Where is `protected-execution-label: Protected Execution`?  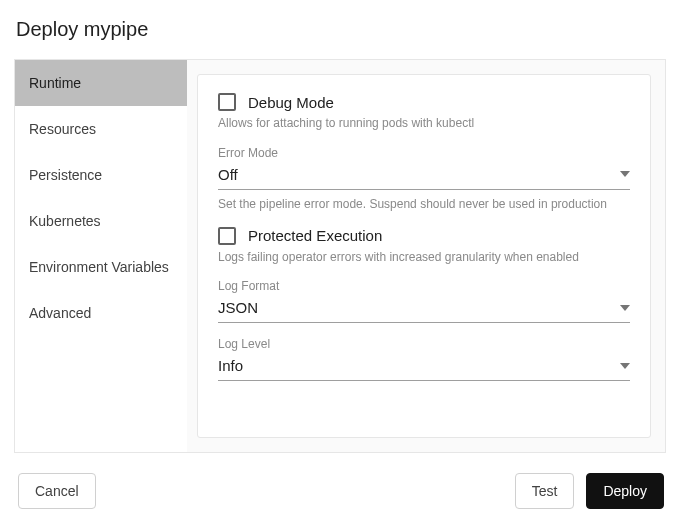 protected-execution-label: Protected Execution is located at coordinates (315, 236).